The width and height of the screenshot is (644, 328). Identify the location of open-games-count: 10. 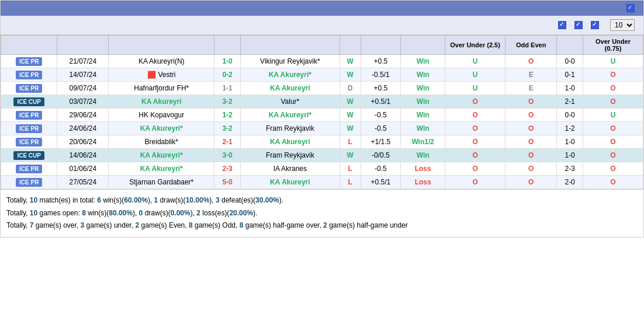
(34, 213).